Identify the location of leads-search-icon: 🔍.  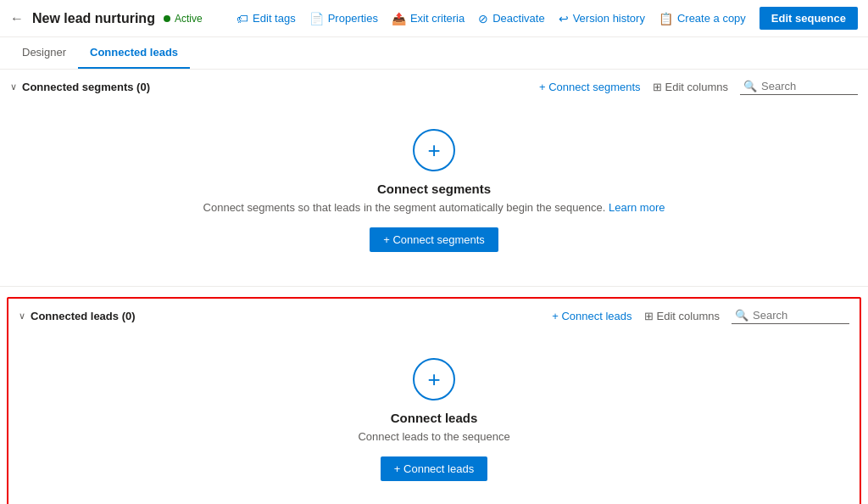
(742, 316).